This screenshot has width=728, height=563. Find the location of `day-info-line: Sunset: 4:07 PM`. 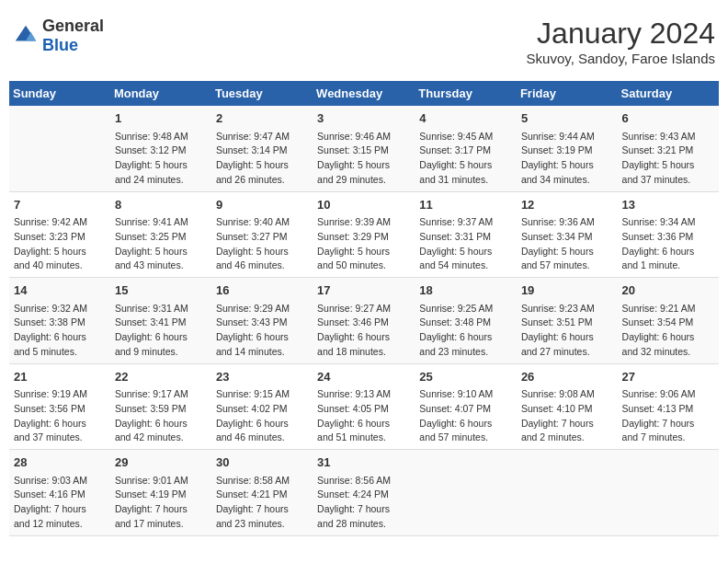

day-info-line: Sunset: 4:07 PM is located at coordinates (465, 409).